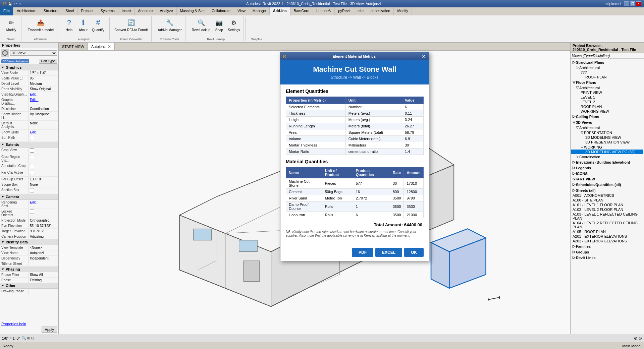  What do you see at coordinates (607, 232) in the screenshot?
I see `pb-a105: A105 - ROOF PLAN` at bounding box center [607, 232].